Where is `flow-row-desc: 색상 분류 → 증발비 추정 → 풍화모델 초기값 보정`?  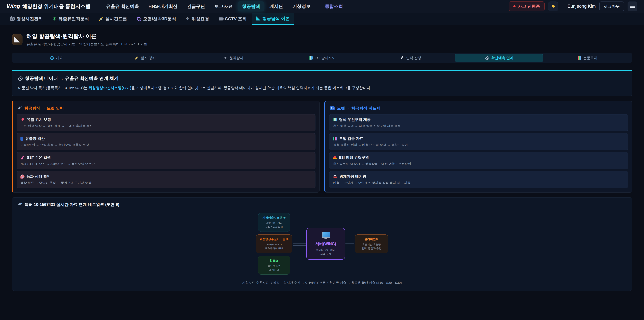
flow-row-desc: 색상 분류 → 증발비 추정 → 풍화모델 초기값 보정 is located at coordinates (166, 183).